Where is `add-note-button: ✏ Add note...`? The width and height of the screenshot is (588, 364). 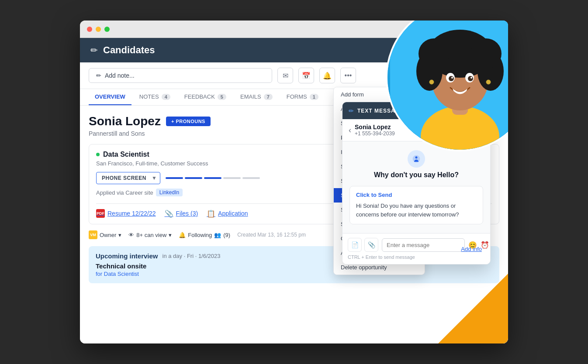
add-note-button: ✏ Add note... is located at coordinates (180, 76).